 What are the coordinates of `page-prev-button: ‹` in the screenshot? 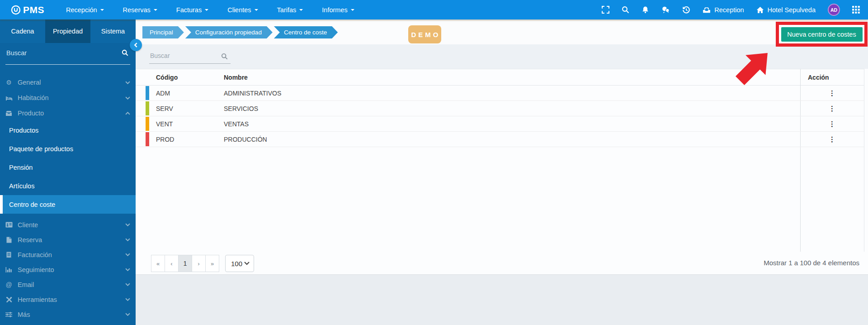 It's located at (172, 263).